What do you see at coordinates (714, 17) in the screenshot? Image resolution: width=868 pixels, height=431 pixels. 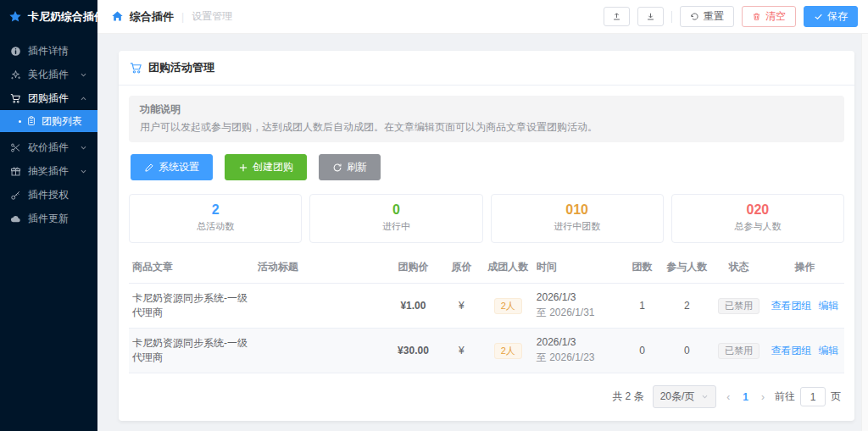 I see `reset-label: 重置` at bounding box center [714, 17].